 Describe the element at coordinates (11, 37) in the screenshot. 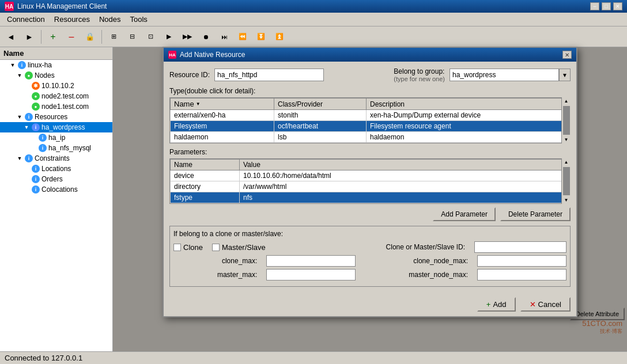

I see `toolbar-back-btn: ◄` at that location.